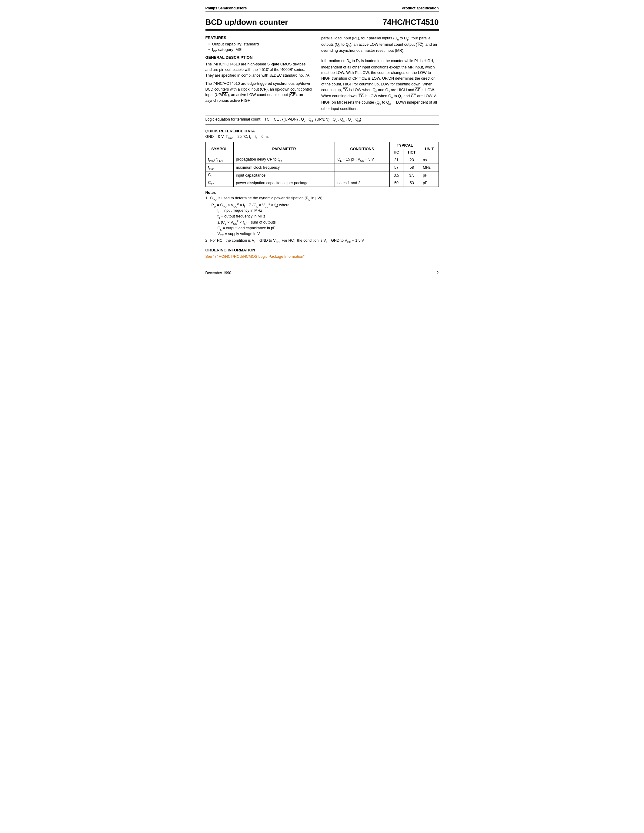 This screenshot has height=833, width=644. What do you see at coordinates (322, 30) in the screenshot?
I see `title-rule` at bounding box center [322, 30].